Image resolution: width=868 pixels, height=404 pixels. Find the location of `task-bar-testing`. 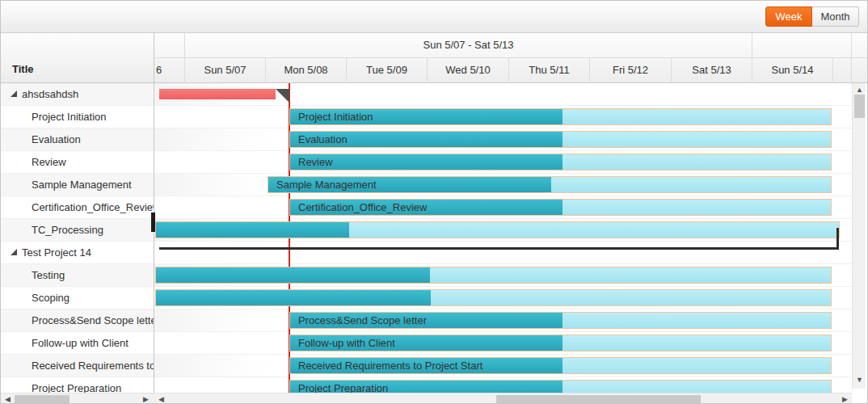

task-bar-testing is located at coordinates (493, 275).